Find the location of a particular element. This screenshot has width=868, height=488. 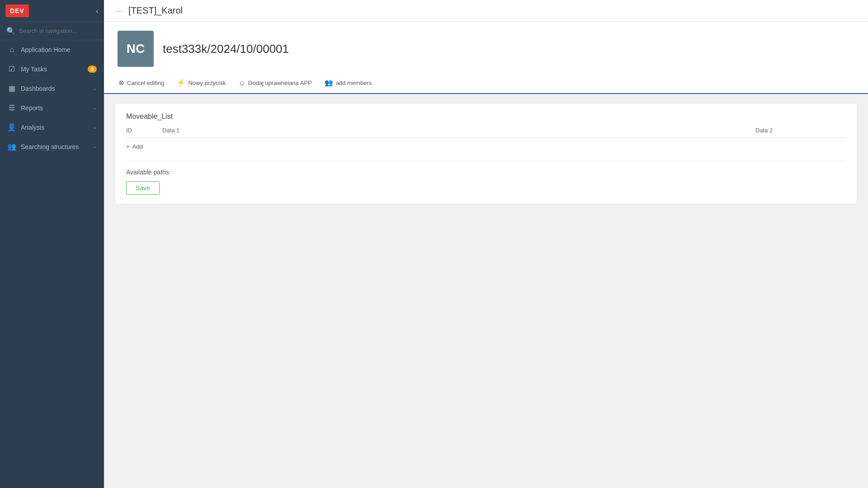

tasks-badge: 8 is located at coordinates (92, 69).